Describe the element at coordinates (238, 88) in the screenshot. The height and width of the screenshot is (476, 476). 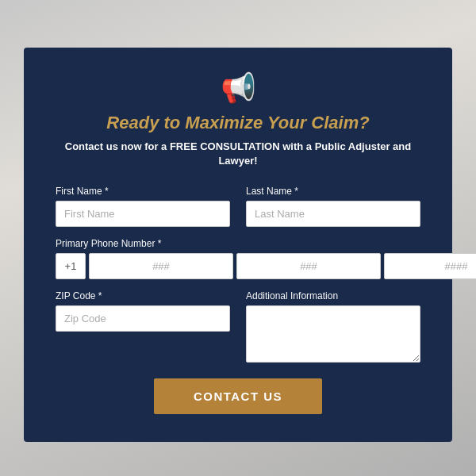
I see `megaphone-icon: 📢` at that location.